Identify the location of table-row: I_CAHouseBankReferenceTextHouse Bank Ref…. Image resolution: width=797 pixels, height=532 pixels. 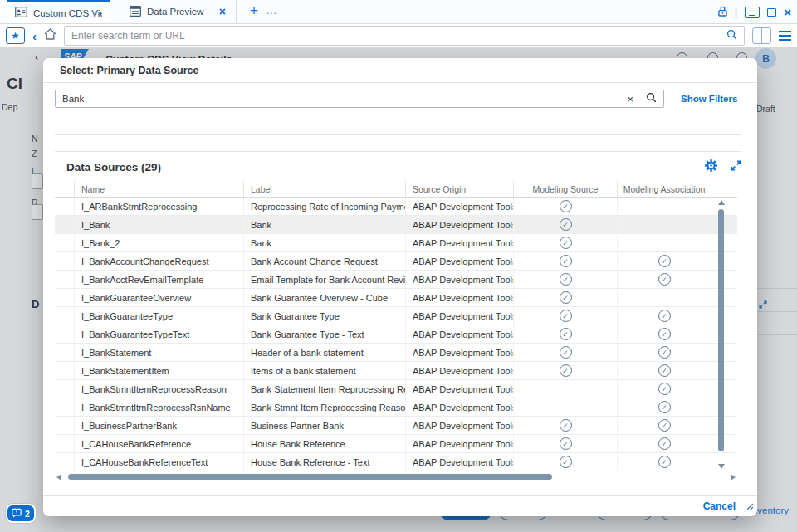
(396, 462).